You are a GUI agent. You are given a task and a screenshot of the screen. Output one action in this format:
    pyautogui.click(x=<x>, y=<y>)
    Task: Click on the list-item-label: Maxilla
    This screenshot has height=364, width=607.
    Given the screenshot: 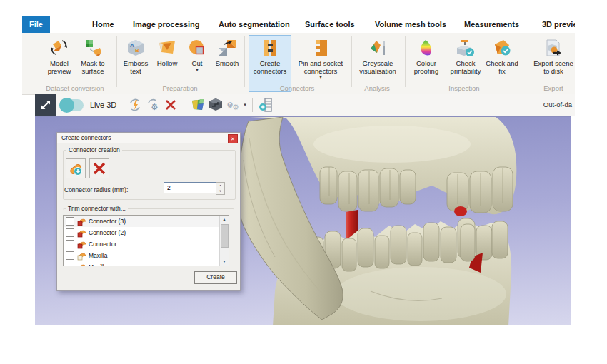 What is the action you would take?
    pyautogui.click(x=98, y=256)
    